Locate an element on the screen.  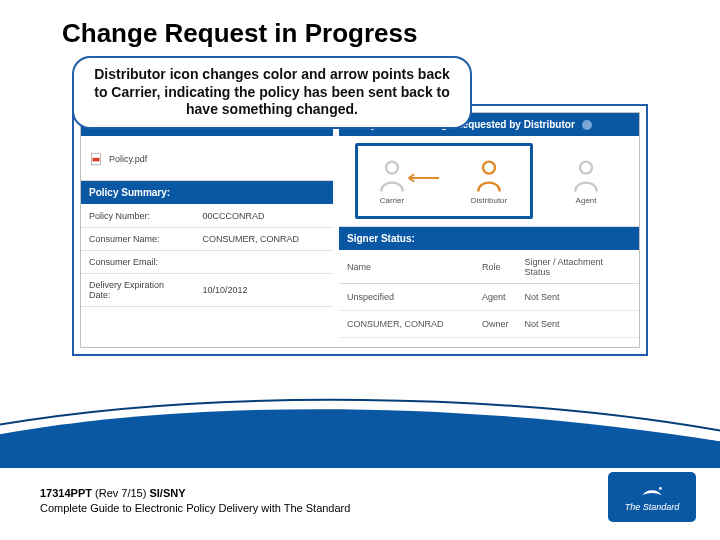
callout-bubble: Distributor icon changes color and arrow… is located at coordinates (272, 92).